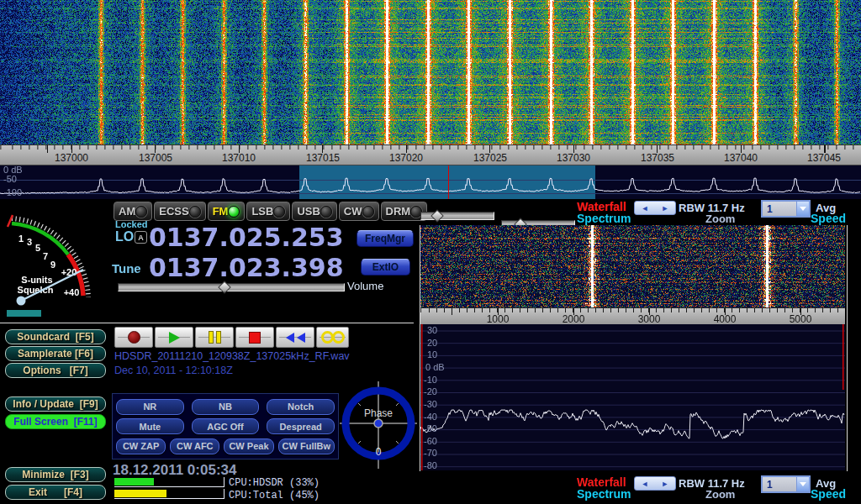  What do you see at coordinates (353, 212) in the screenshot?
I see `mode-label: CW` at bounding box center [353, 212].